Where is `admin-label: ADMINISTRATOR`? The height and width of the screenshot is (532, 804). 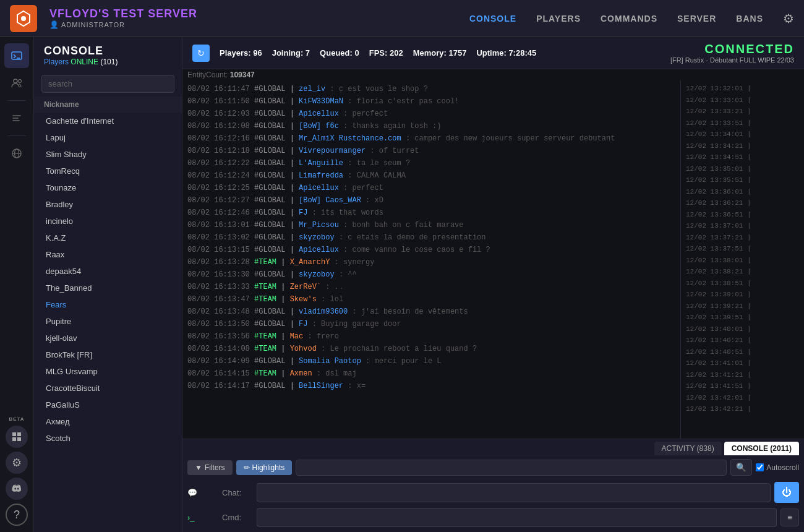 admin-label: ADMINISTRATOR is located at coordinates (93, 25).